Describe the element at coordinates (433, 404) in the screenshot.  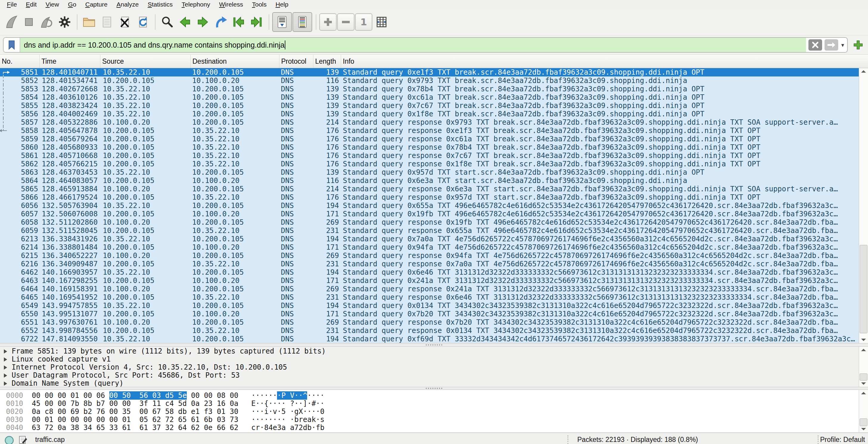
I see `hex-row: 0010 45 00 00 7b 8b b7 00 00 3f 11 c4 5d…` at that location.